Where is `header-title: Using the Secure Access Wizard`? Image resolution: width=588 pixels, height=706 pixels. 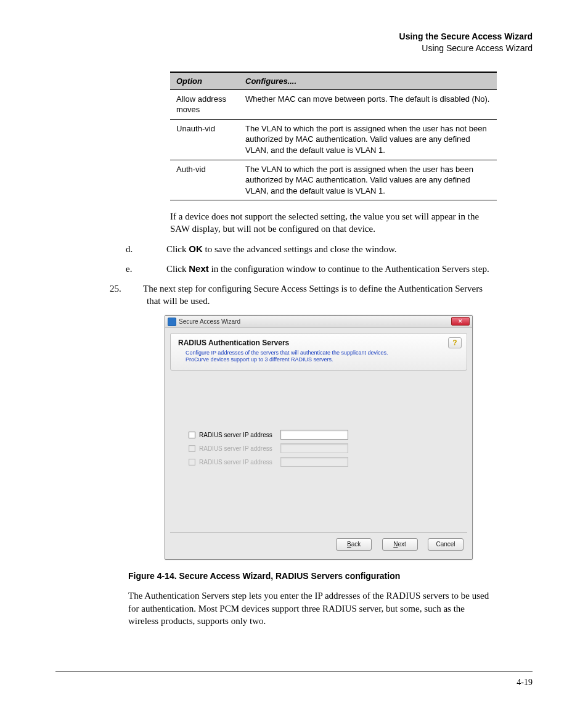
header-title: Using the Secure Access Wizard is located at coordinates (294, 37).